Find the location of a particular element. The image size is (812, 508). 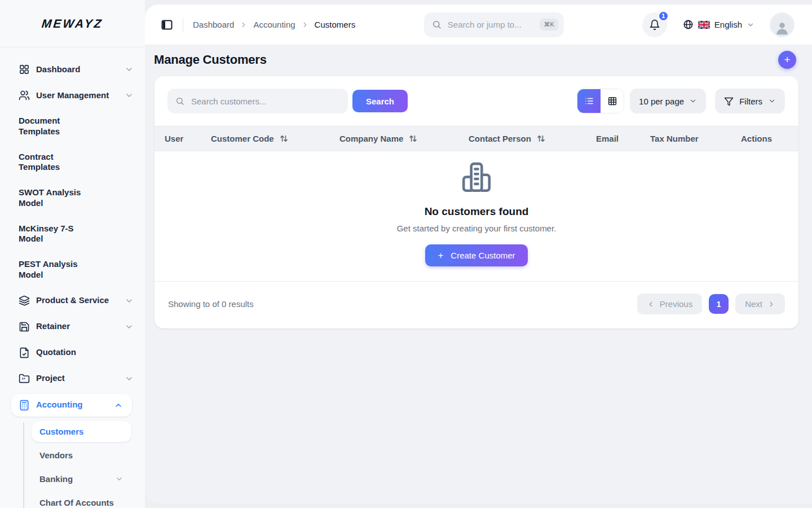

sidebar-item-label: Retainer is located at coordinates (53, 326).